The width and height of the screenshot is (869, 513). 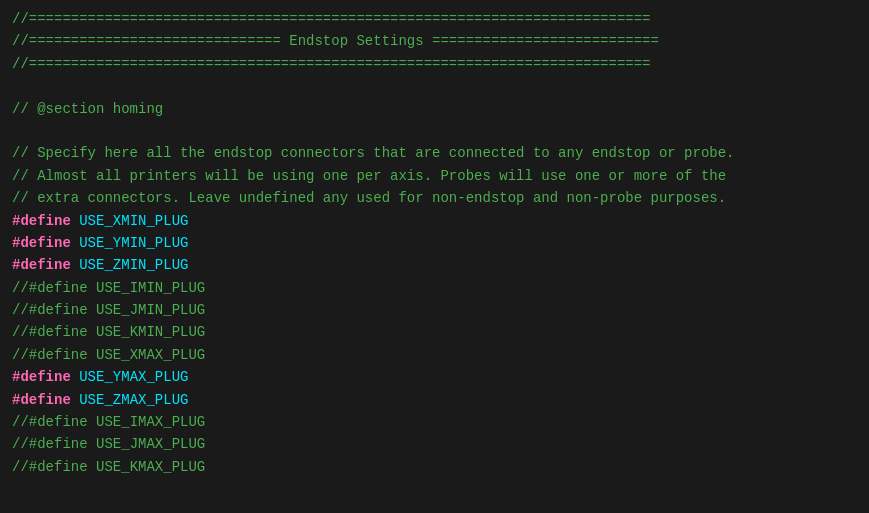 What do you see at coordinates (434, 310) in the screenshot?
I see `code-line: //#define USE_JMIN_PLUG` at bounding box center [434, 310].